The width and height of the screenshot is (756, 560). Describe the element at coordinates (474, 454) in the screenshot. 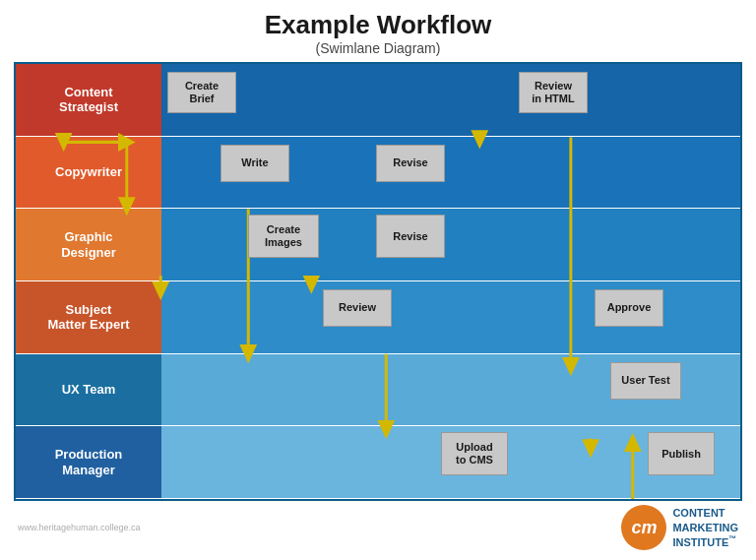

I see `task-upload-cms: Uploadto CMS` at that location.